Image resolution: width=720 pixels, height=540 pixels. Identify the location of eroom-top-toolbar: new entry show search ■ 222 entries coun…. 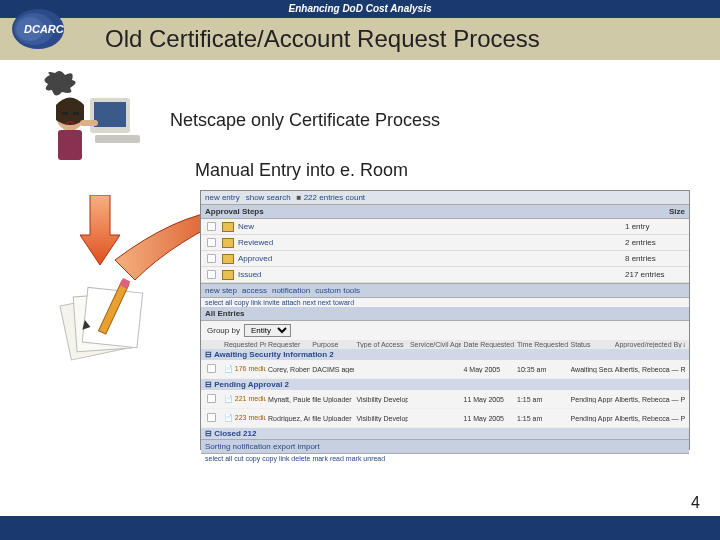
(445, 198).